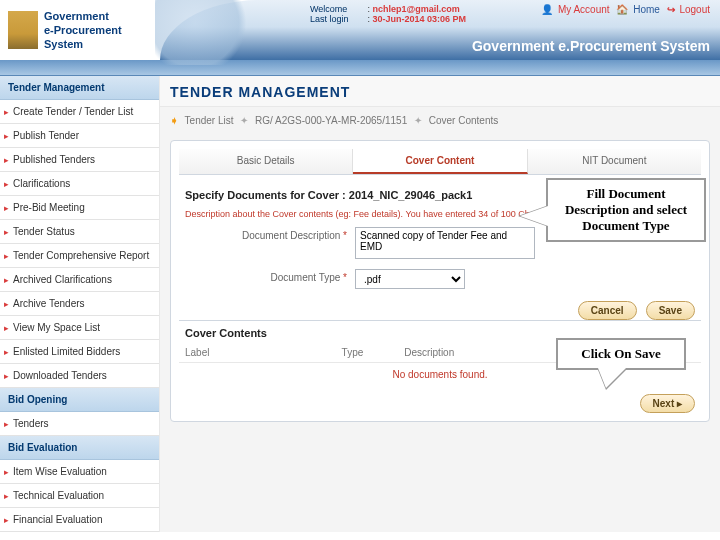  I want to click on breadcrumb-item: Cover Contents, so click(464, 120).